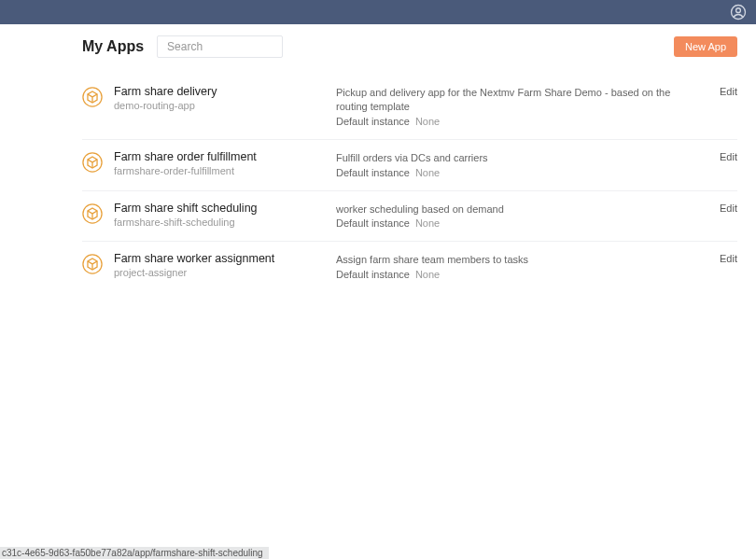 The image size is (756, 559). Describe the element at coordinates (225, 91) in the screenshot. I see `app-name: Farm share delivery` at that location.